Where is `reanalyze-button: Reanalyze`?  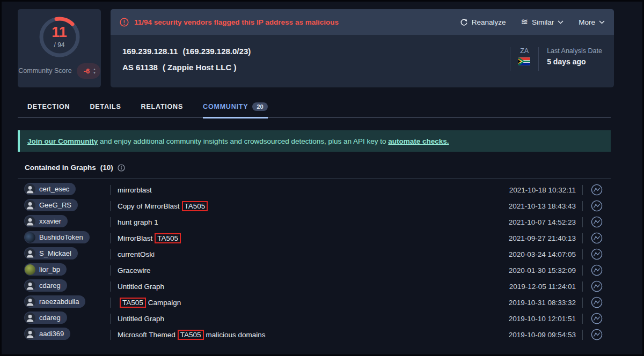 reanalyze-button: Reanalyze is located at coordinates (483, 23).